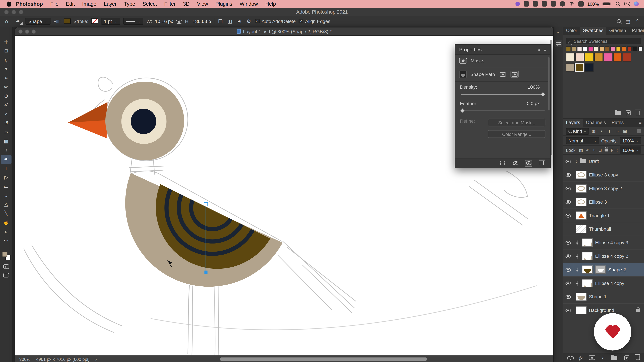 The image size is (644, 362). Describe the element at coordinates (95, 21) in the screenshot. I see `stroke-color-chip` at that location.